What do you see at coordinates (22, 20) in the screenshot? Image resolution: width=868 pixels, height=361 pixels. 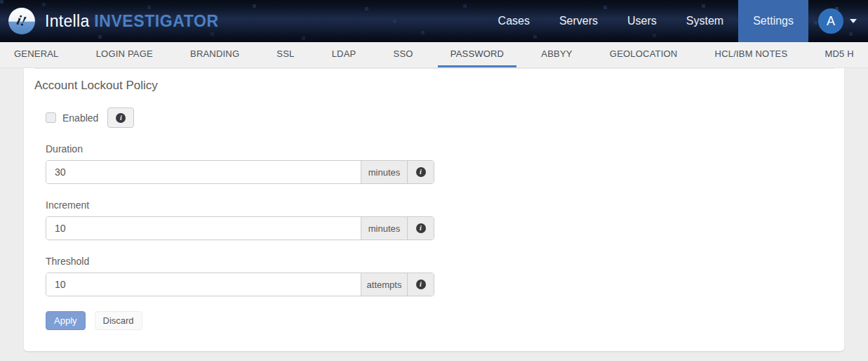 I see `logo-glyph: i!` at bounding box center [22, 20].